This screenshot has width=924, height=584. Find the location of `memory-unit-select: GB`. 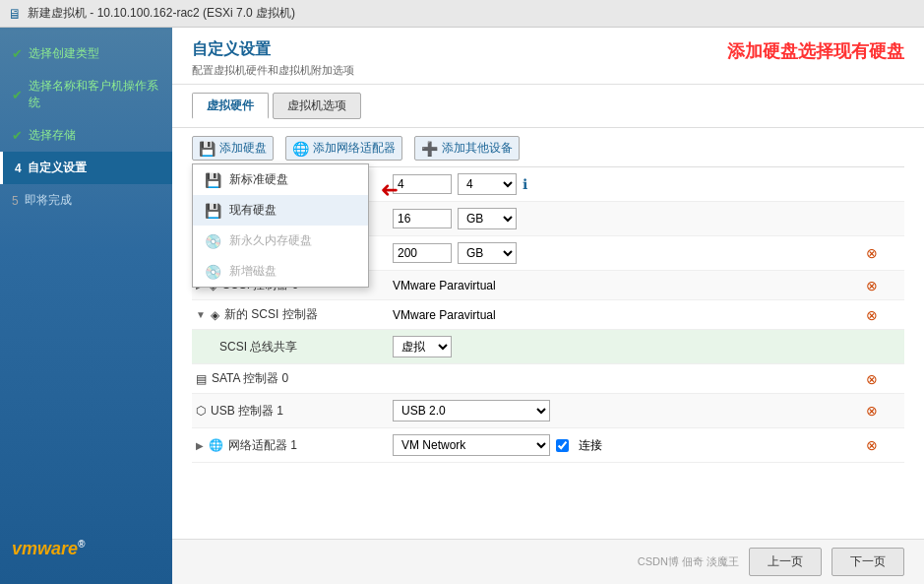

memory-unit-select: GB is located at coordinates (487, 219).